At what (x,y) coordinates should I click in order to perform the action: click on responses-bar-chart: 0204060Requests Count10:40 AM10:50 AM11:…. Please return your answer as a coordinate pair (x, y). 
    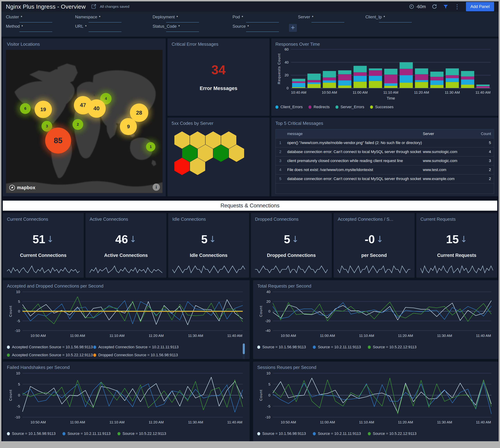
    Looking at the image, I should click on (385, 74).